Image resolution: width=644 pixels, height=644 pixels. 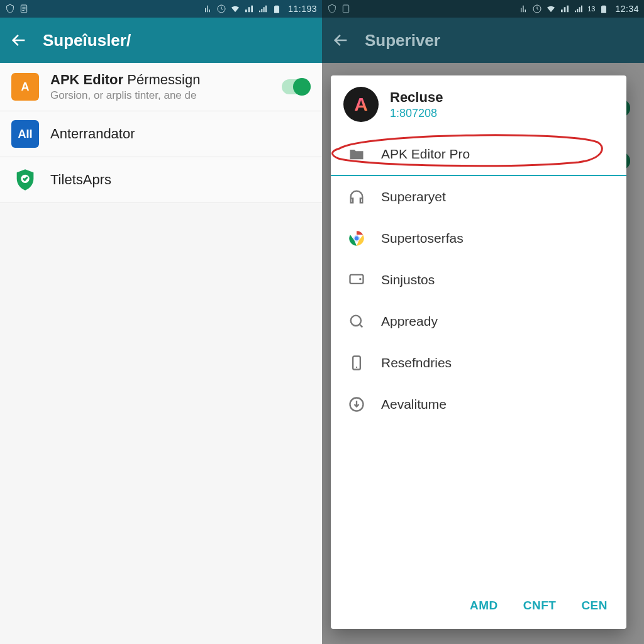 I want to click on dialog-item: Sinjustos, so click(x=479, y=280).